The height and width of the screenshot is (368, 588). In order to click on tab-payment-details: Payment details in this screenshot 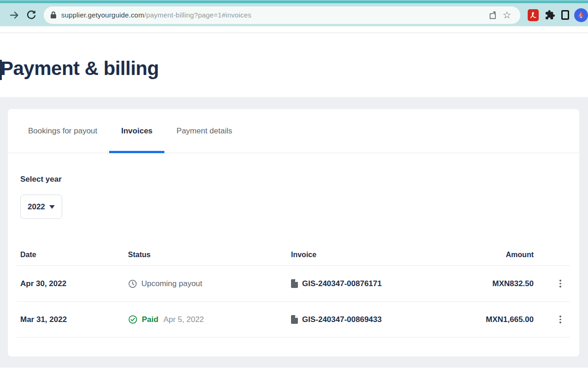, I will do `click(204, 131)`.